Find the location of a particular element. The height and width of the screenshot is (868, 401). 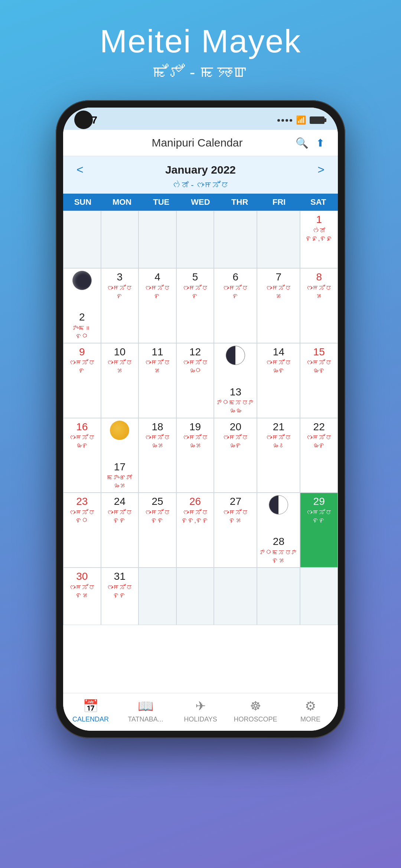

battery-icon is located at coordinates (317, 120).